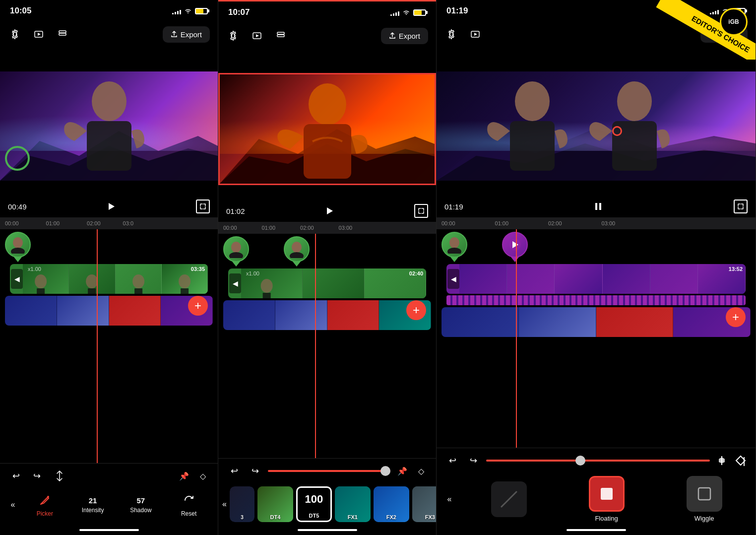 The height and width of the screenshot is (535, 756). Describe the element at coordinates (141, 510) in the screenshot. I see `shadow-label: Shadow` at that location.